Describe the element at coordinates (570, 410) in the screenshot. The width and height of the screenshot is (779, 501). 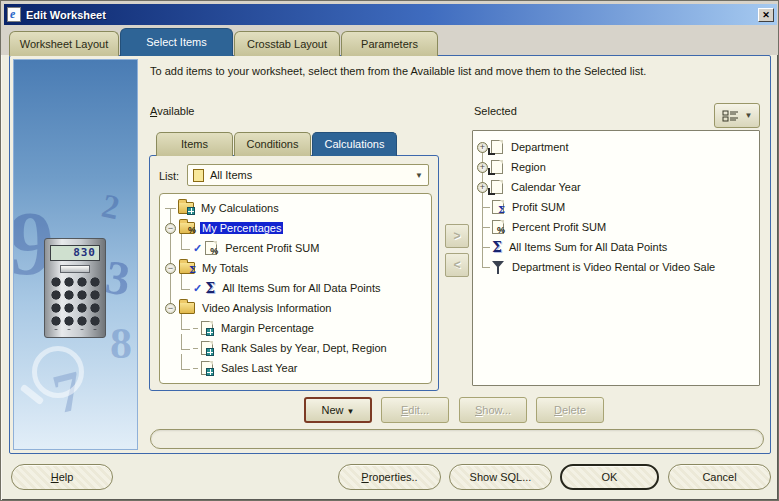
I see `delete-button: Delete` at that location.